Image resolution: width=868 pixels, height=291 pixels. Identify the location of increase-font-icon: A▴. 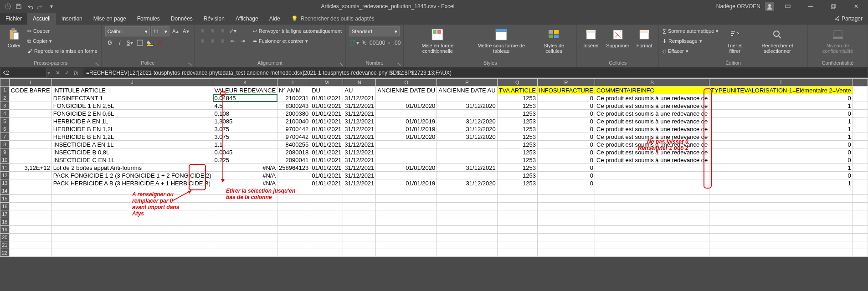
(175, 31).